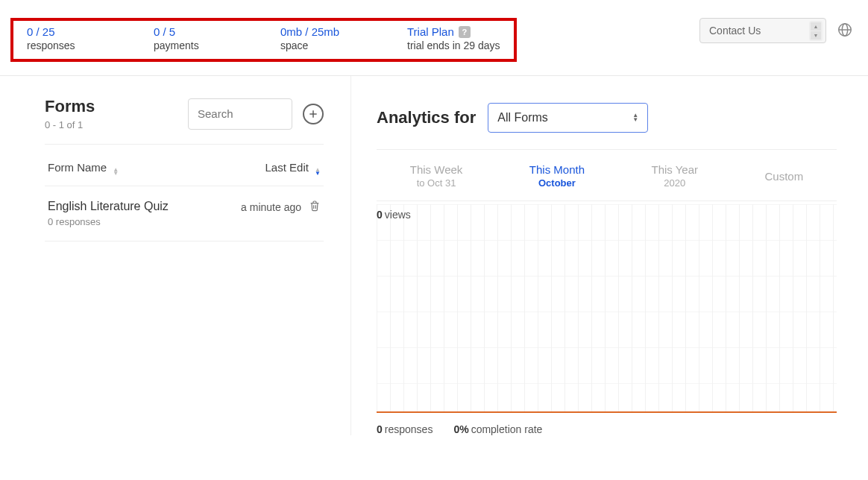 The height and width of the screenshot is (480, 868). Describe the element at coordinates (70, 107) in the screenshot. I see `forms-title: Forms` at that location.